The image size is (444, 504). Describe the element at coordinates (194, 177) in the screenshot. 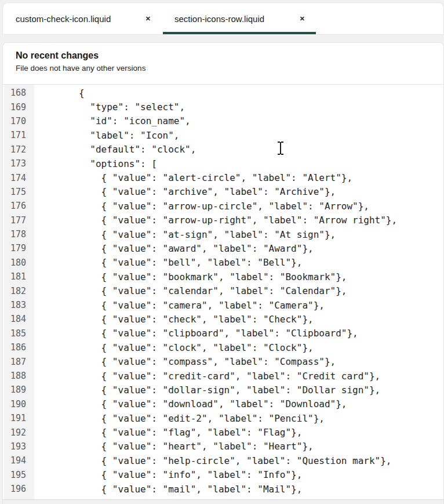

I see `code-text: { "value": "alert-circle", "label": "Ale…` at that location.